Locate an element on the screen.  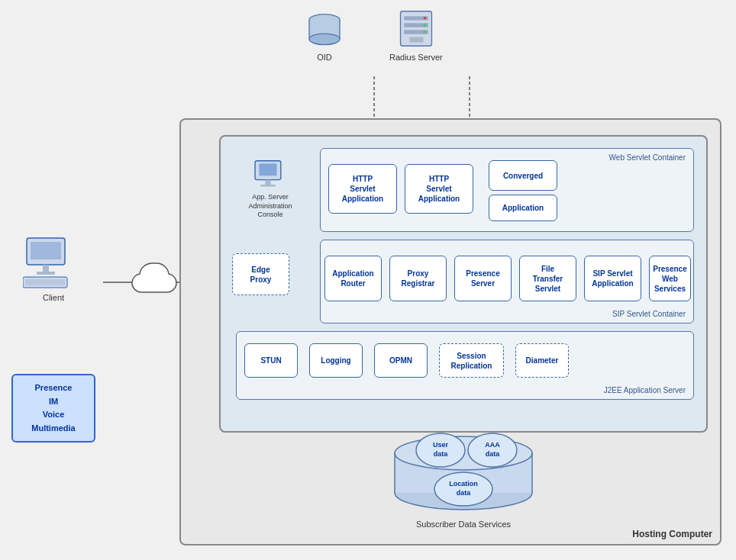
web-servlet-label: Web Servlet Container is located at coordinates (647, 157).